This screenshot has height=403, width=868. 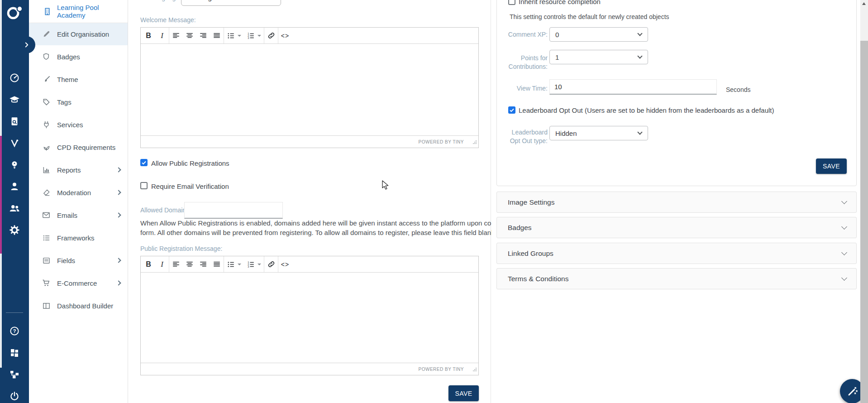 I want to click on learning-locker-icon, so click(x=14, y=143).